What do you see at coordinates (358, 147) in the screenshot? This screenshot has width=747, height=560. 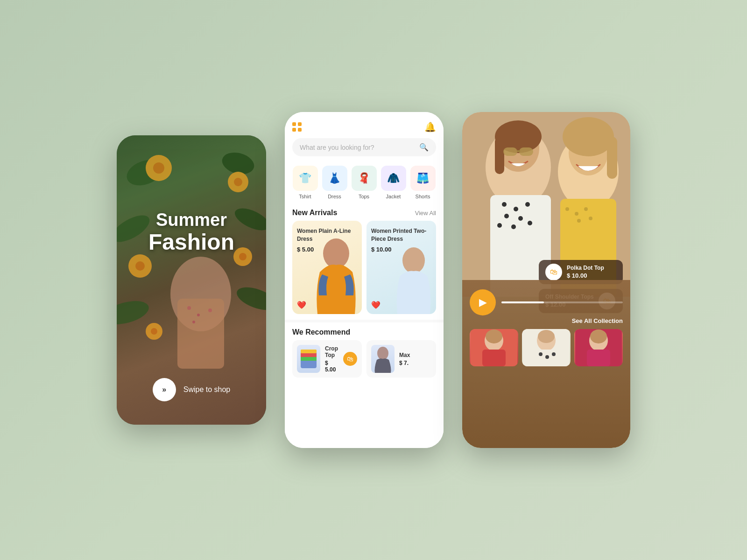 I see `search-placeholder: What are you looking for?` at bounding box center [358, 147].